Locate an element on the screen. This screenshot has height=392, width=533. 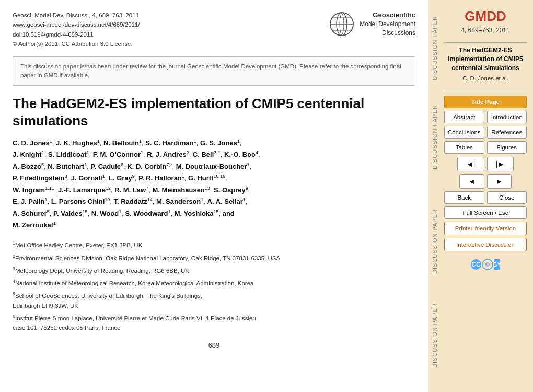
interactive-button: Interactive Discussion is located at coordinates (485, 245).